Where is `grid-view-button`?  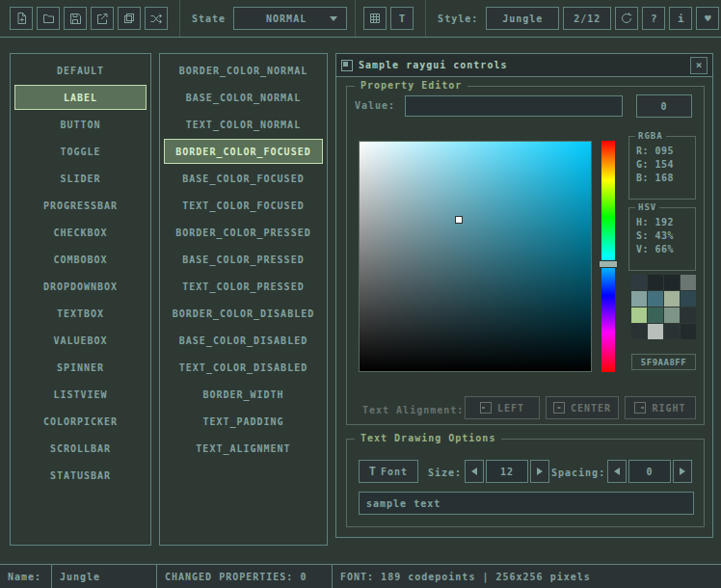
grid-view-button is located at coordinates (375, 18).